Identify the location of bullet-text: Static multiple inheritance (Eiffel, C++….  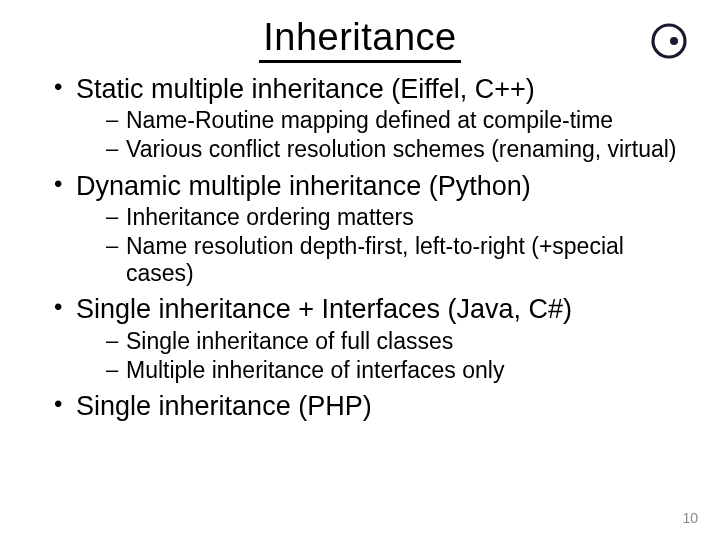
(306, 89).